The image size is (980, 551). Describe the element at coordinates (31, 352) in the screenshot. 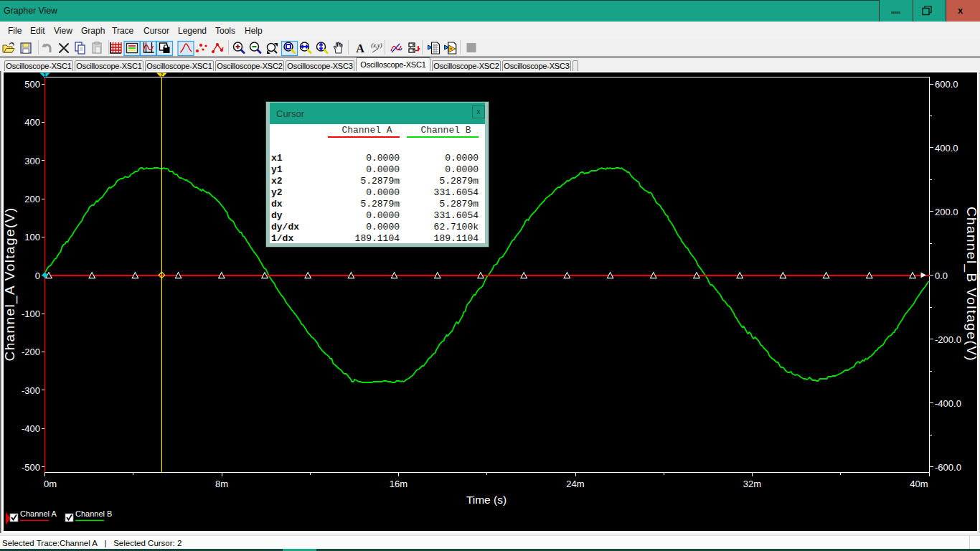

I see `svg-text: -200` at that location.